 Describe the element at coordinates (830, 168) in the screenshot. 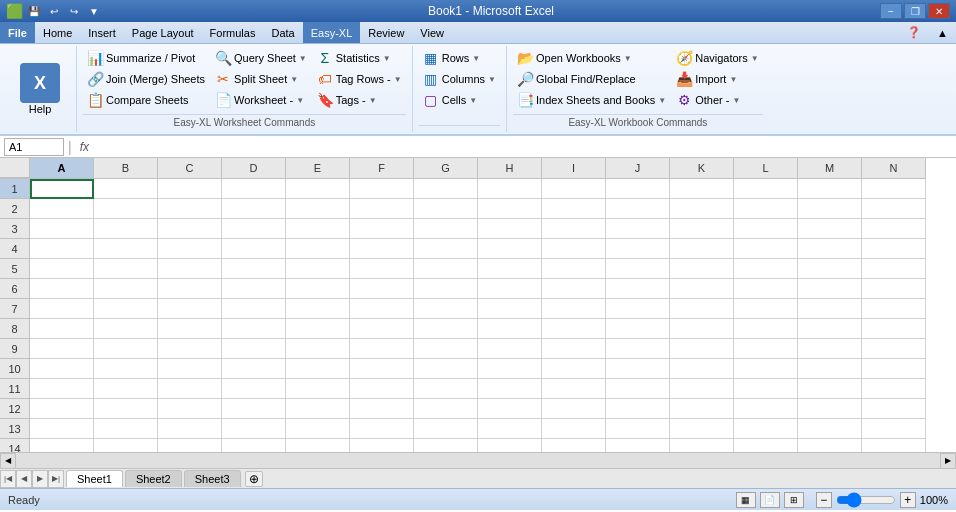

I see `col-header-M: M` at that location.